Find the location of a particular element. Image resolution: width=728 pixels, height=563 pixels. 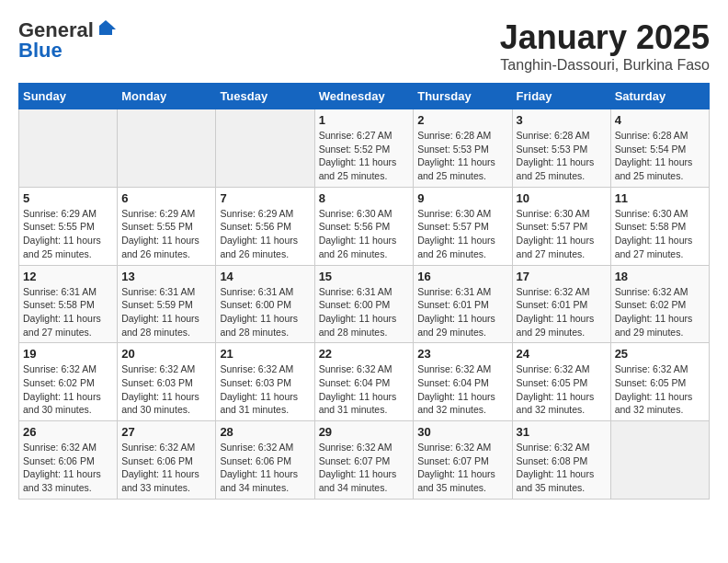

calendar-cell: 3Sunrise: 6:28 AM Sunset: 5:53 PM Daylig… is located at coordinates (561, 149).